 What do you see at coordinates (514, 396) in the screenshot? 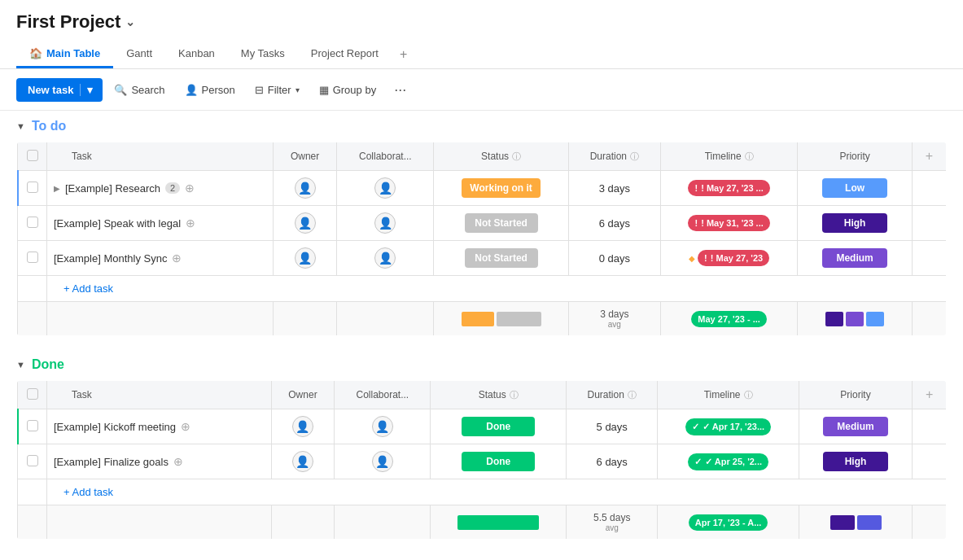
I see `done-status-info-icon: ⓘ` at bounding box center [514, 396].